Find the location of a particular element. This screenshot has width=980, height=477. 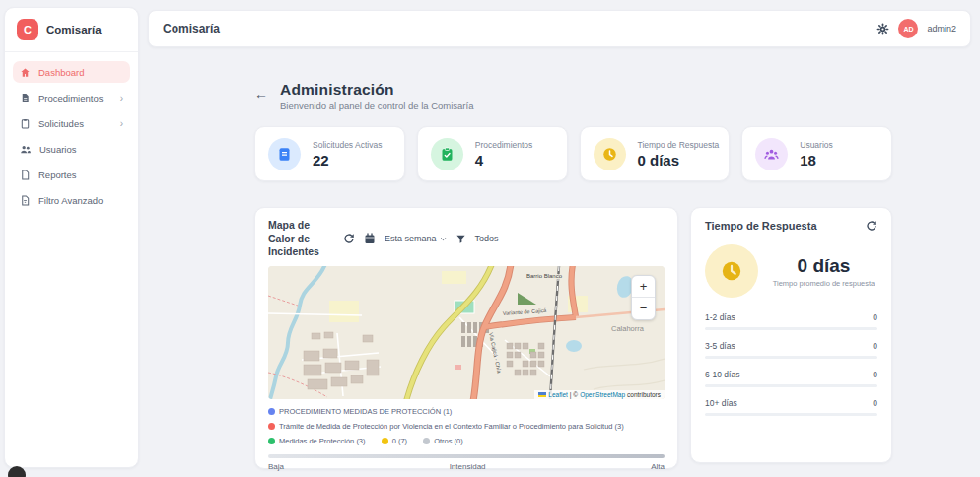

legend-label: Otros (0) is located at coordinates (449, 442).